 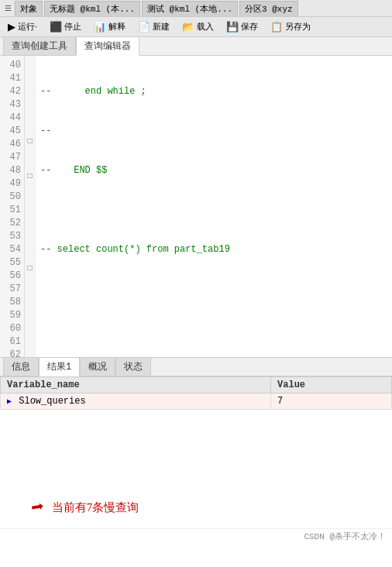 I want to click on tab-query-builder: 查询创建工具, so click(x=40, y=46).